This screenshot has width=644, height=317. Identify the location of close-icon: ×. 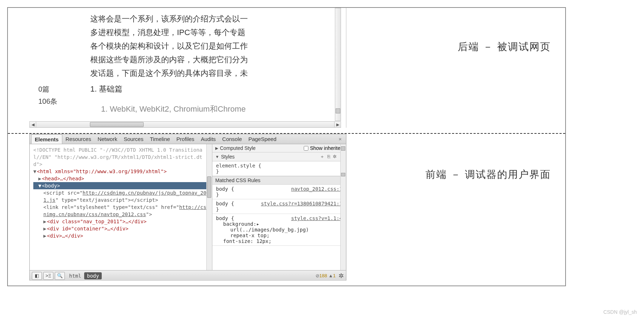
(340, 139).